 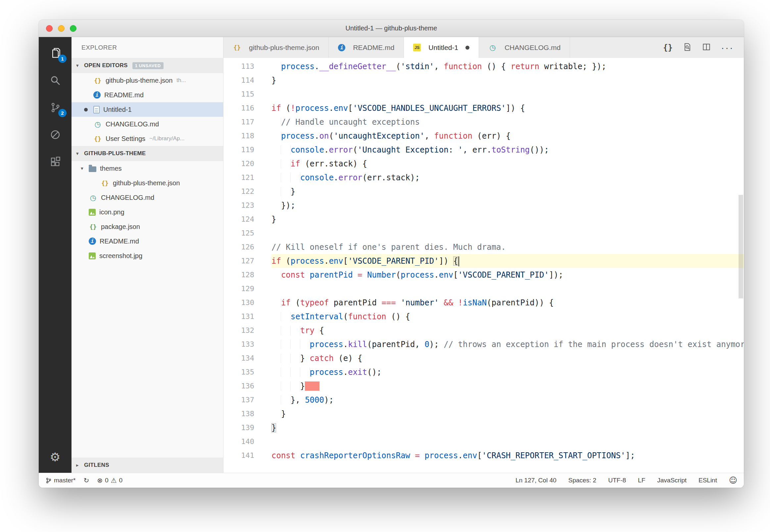 What do you see at coordinates (110, 480) in the screenshot?
I see `problems-status: ⊗ 0 ⚠ 0` at bounding box center [110, 480].